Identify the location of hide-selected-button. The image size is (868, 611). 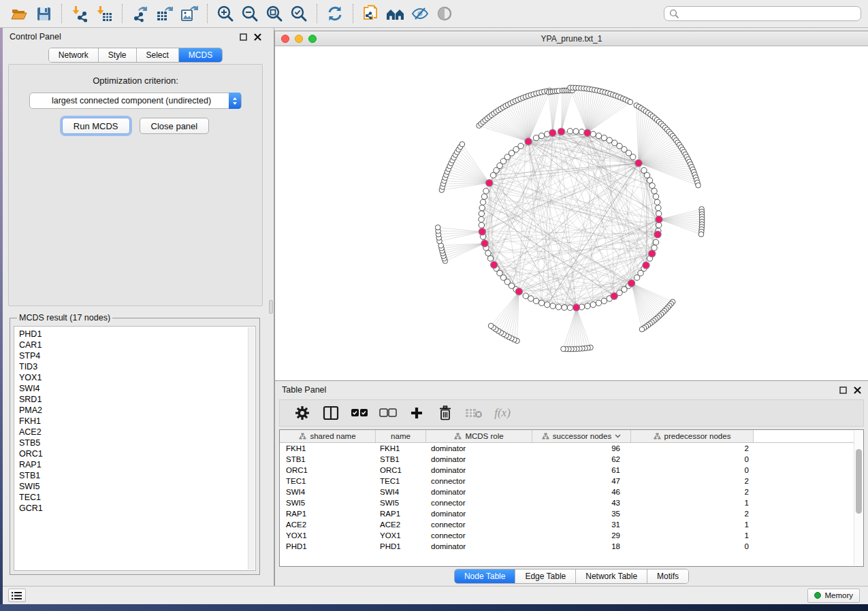
(420, 14).